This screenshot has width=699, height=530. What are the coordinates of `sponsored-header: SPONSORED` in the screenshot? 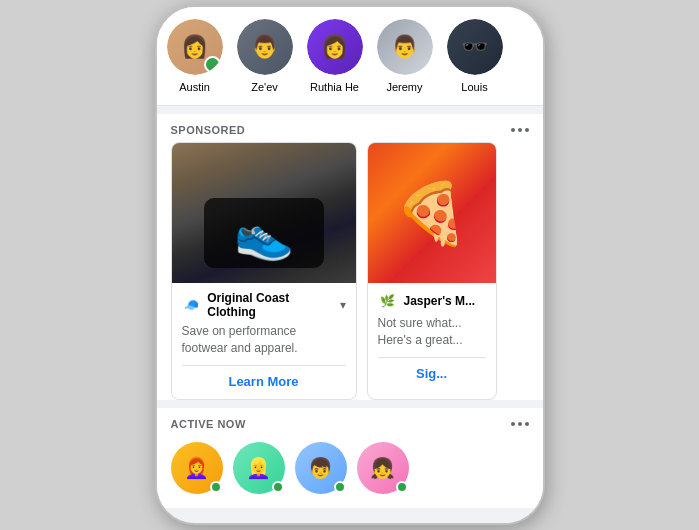 It's located at (350, 128).